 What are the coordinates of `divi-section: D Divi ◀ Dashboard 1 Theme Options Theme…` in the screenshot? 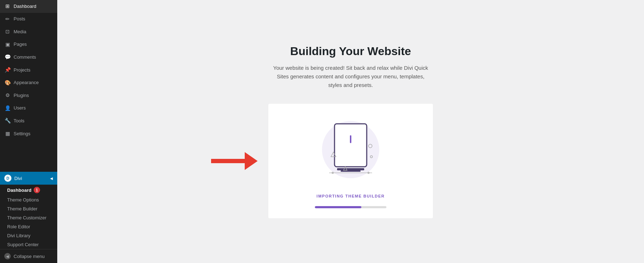 It's located at (29, 210).